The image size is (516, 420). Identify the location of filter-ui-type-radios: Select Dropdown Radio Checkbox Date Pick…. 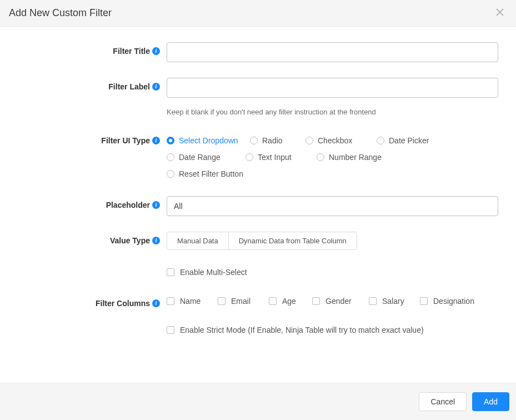
(332, 156).